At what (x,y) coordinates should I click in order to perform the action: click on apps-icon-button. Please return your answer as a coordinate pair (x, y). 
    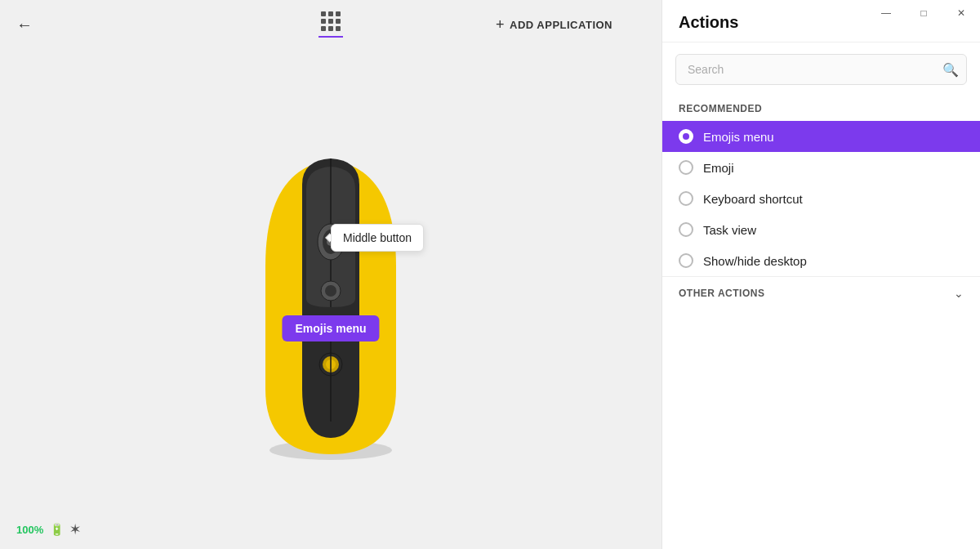
    Looking at the image, I should click on (331, 25).